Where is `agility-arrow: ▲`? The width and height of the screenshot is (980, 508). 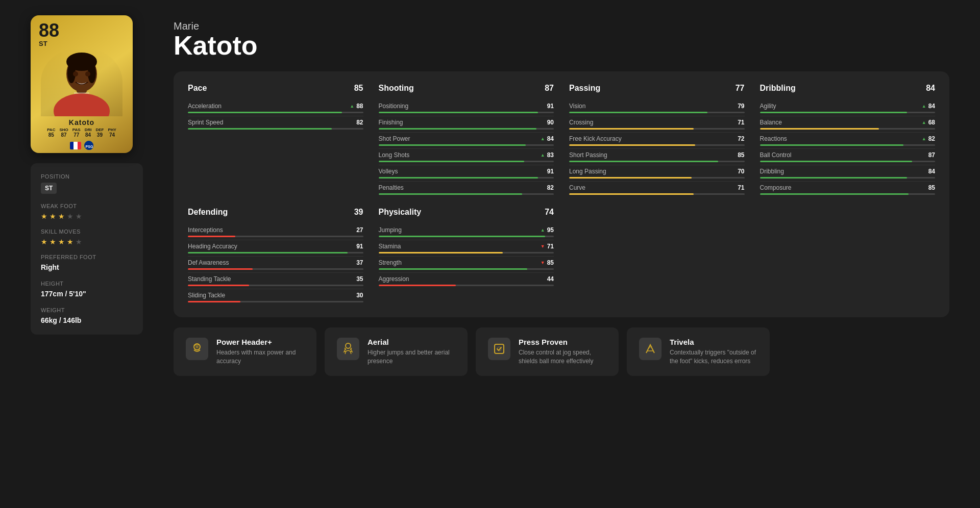
agility-arrow: ▲ is located at coordinates (924, 106).